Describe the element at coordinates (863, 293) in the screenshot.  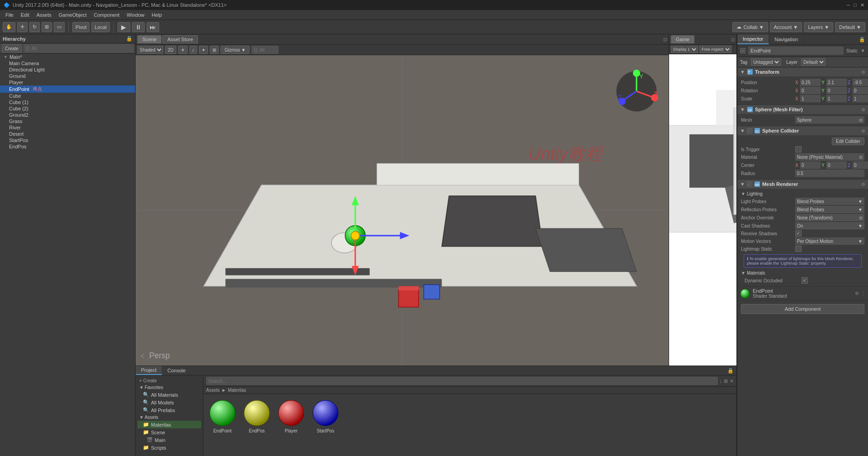
I see `material-extra-icon: ⋮` at that location.